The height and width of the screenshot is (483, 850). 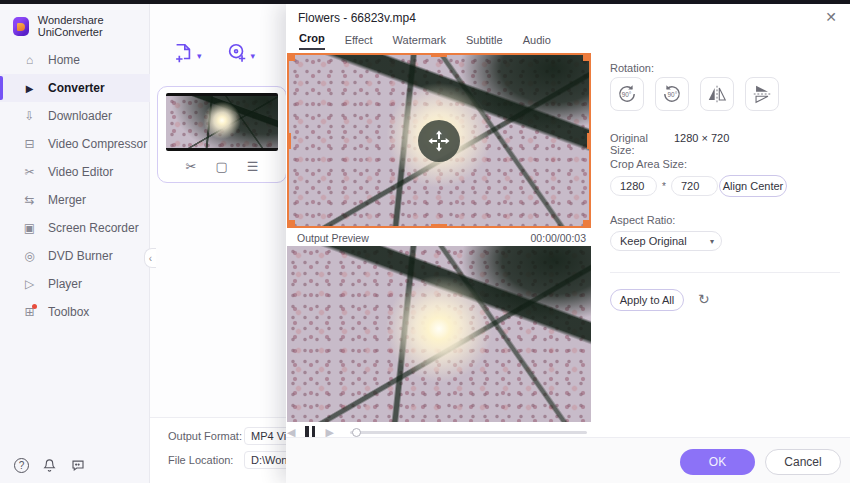 I want to click on dialog-footer: OK Cancel, so click(x=568, y=460).